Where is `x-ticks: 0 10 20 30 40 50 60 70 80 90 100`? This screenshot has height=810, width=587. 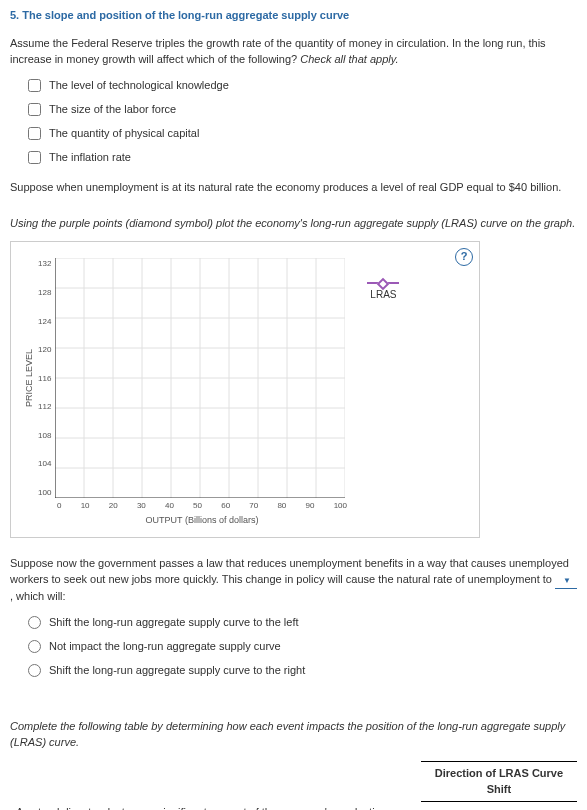 x-ticks: 0 10 20 30 40 50 60 70 80 90 100 is located at coordinates (202, 506).